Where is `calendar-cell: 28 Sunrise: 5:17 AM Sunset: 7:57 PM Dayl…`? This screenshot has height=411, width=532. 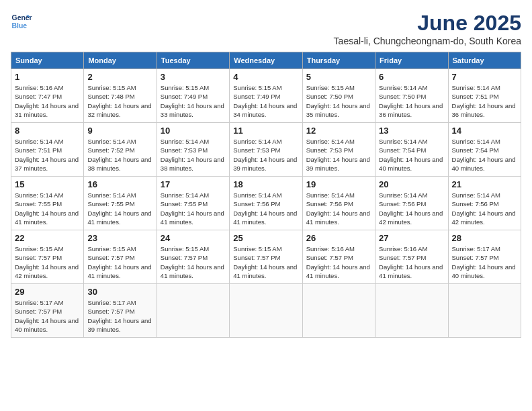 calendar-cell: 28 Sunrise: 5:17 AM Sunset: 7:57 PM Dayl… is located at coordinates (484, 257).